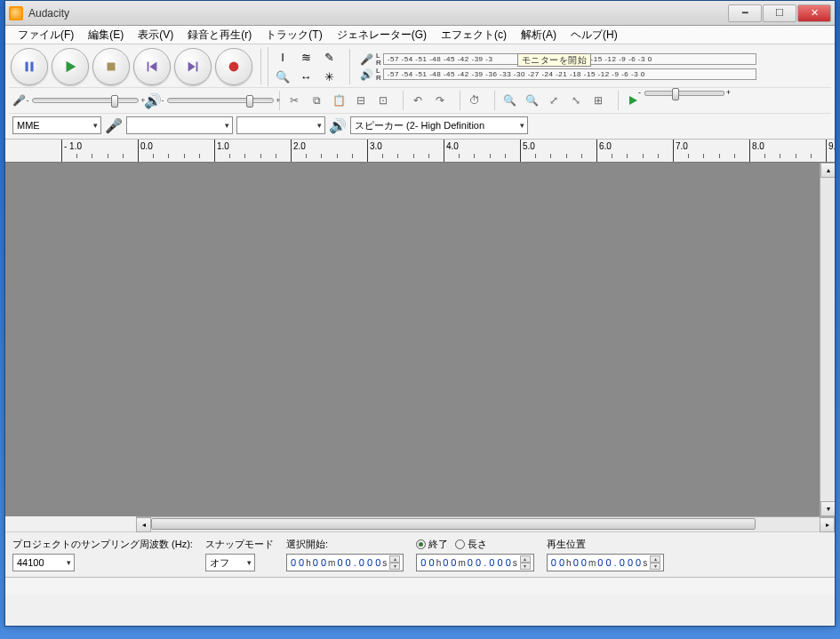  What do you see at coordinates (293, 36) in the screenshot?
I see `menu-track: トラック(T)` at bounding box center [293, 36].